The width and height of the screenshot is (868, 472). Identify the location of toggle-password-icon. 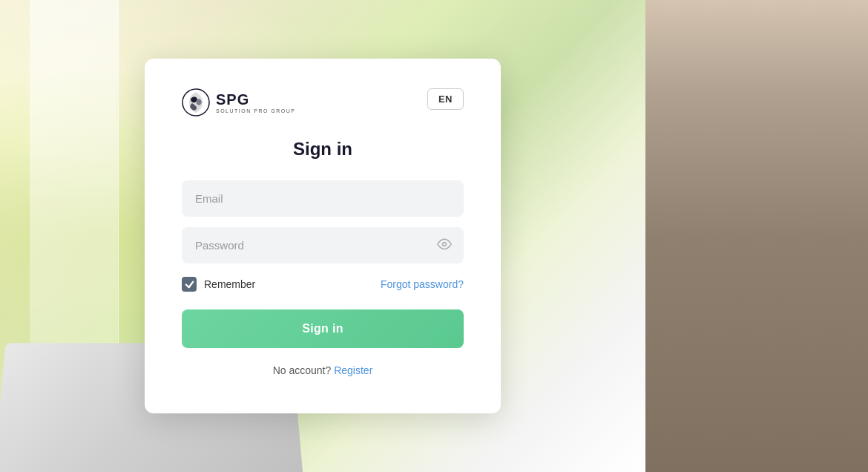
(444, 246).